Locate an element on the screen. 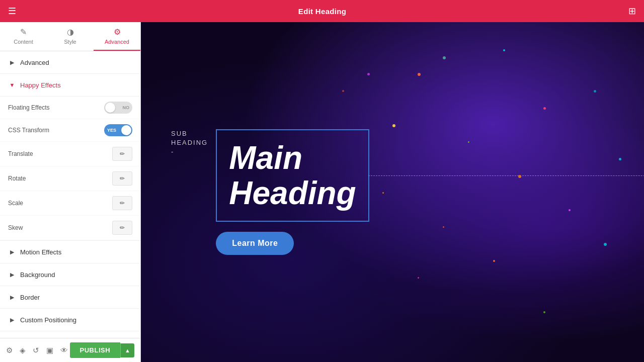  toggle-knob-on is located at coordinates (126, 130).